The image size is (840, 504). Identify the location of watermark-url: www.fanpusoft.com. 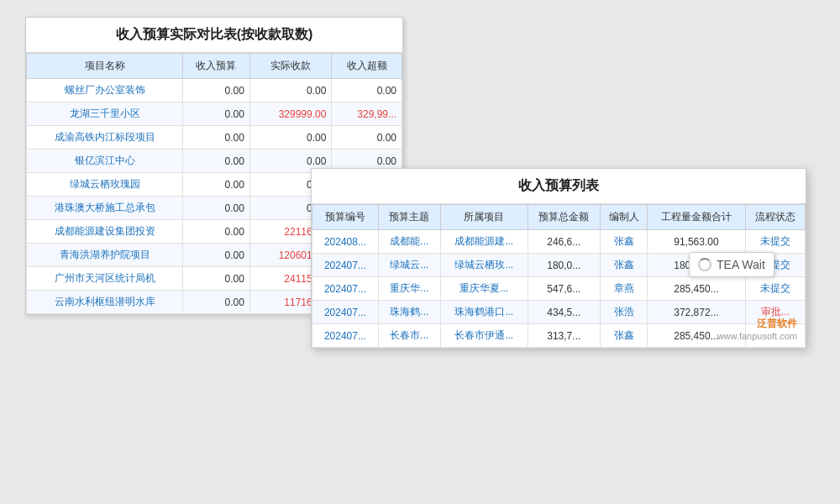
(758, 336).